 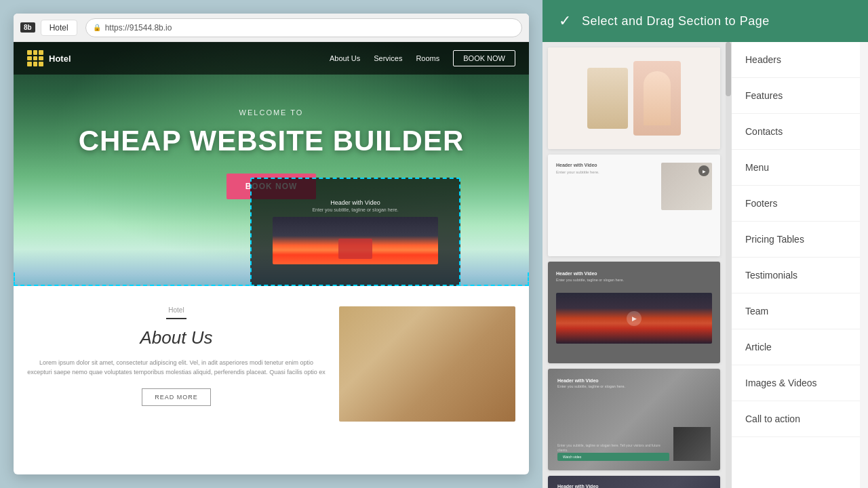 What do you see at coordinates (60, 58) in the screenshot?
I see `logo-text: Hotel` at bounding box center [60, 58].